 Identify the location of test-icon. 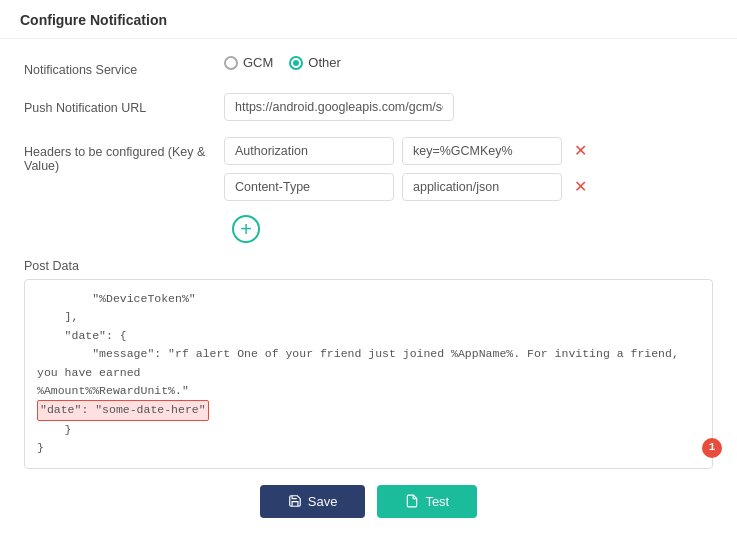
(412, 501).